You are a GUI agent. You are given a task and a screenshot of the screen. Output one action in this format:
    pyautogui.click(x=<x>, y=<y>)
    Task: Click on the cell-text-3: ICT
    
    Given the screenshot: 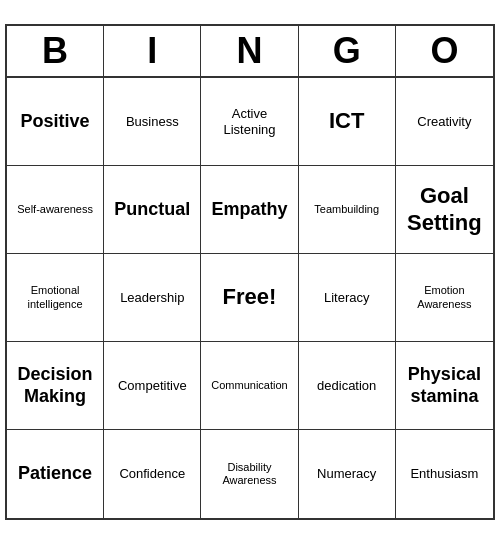 What is the action you would take?
    pyautogui.click(x=346, y=121)
    